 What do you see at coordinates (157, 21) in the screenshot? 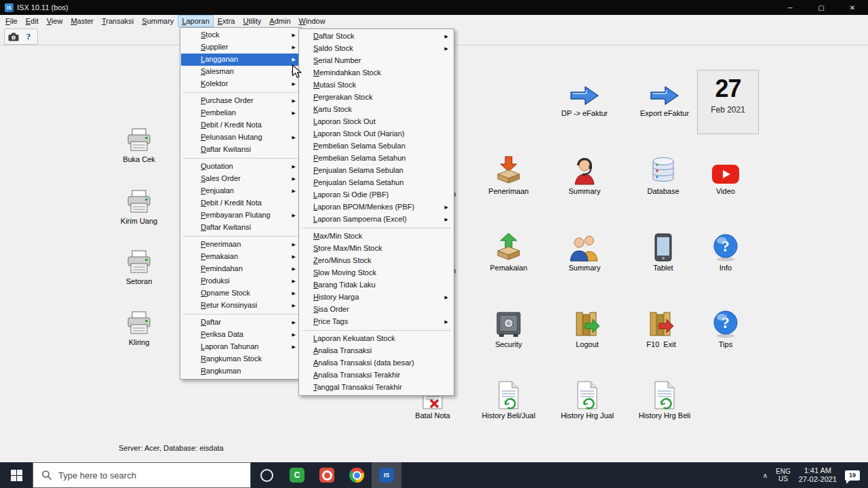
I see `menubar-item-summary: Summary` at bounding box center [157, 21].